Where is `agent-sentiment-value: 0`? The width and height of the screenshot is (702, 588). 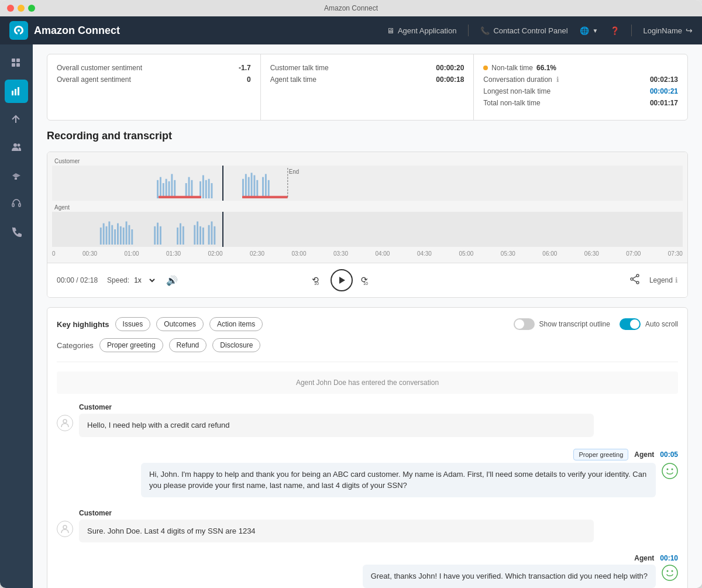 agent-sentiment-value: 0 is located at coordinates (249, 80).